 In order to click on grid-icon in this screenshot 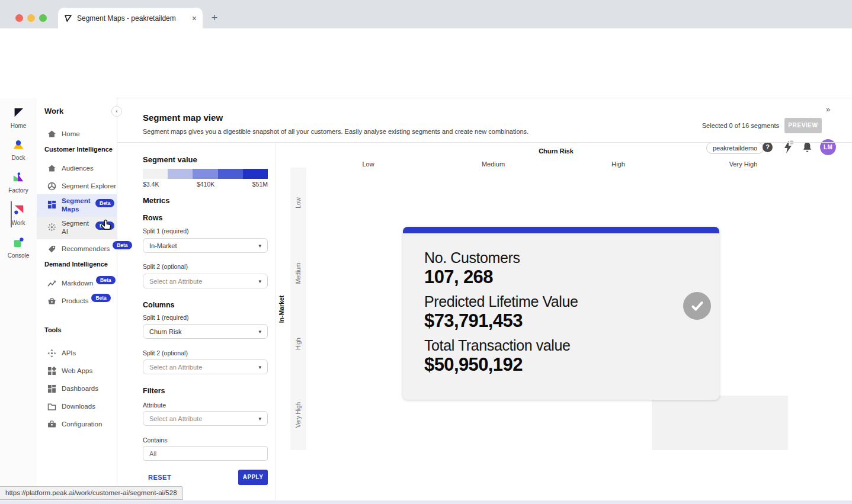, I will do `click(52, 205)`.